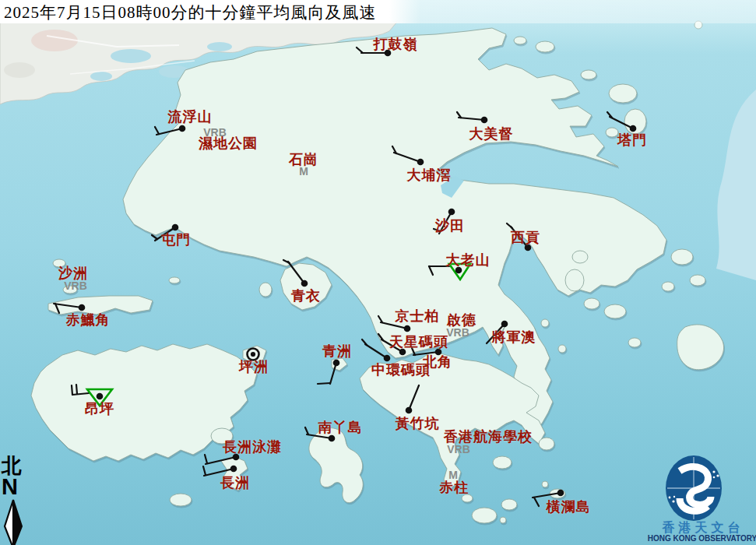 The width and height of the screenshot is (756, 545). I want to click on shek-kwu-chau, so click(181, 500).